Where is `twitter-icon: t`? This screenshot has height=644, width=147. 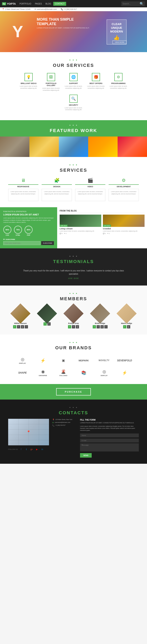 twitter-icon: t is located at coordinates (26, 450).